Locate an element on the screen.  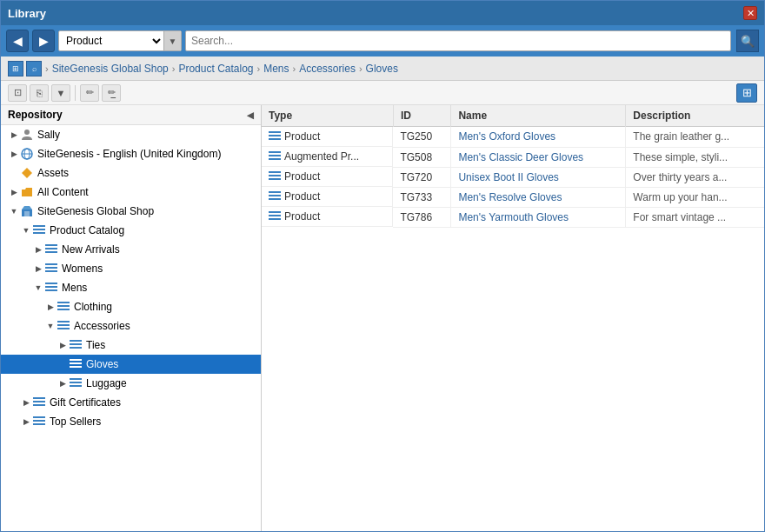
tree-item-gift-certificates: ▶ Gift Certificates is located at coordinates (130, 402).